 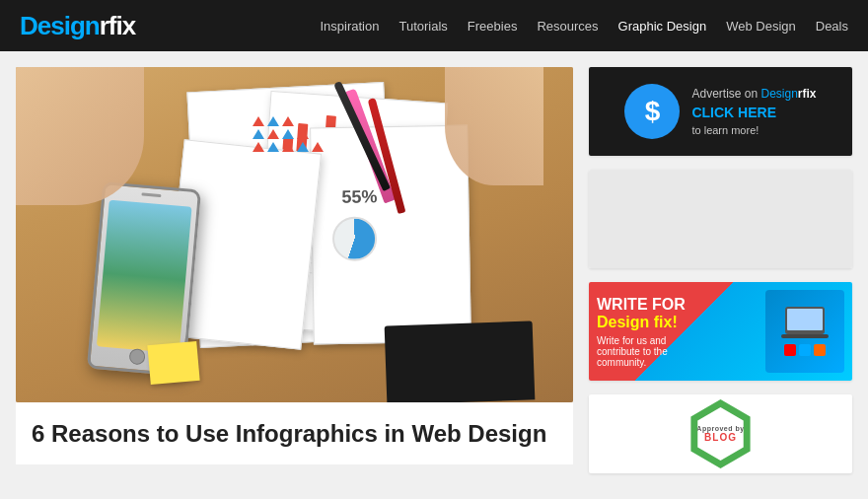 What do you see at coordinates (761, 26) in the screenshot?
I see `nav-web-design: Web Design` at bounding box center [761, 26].